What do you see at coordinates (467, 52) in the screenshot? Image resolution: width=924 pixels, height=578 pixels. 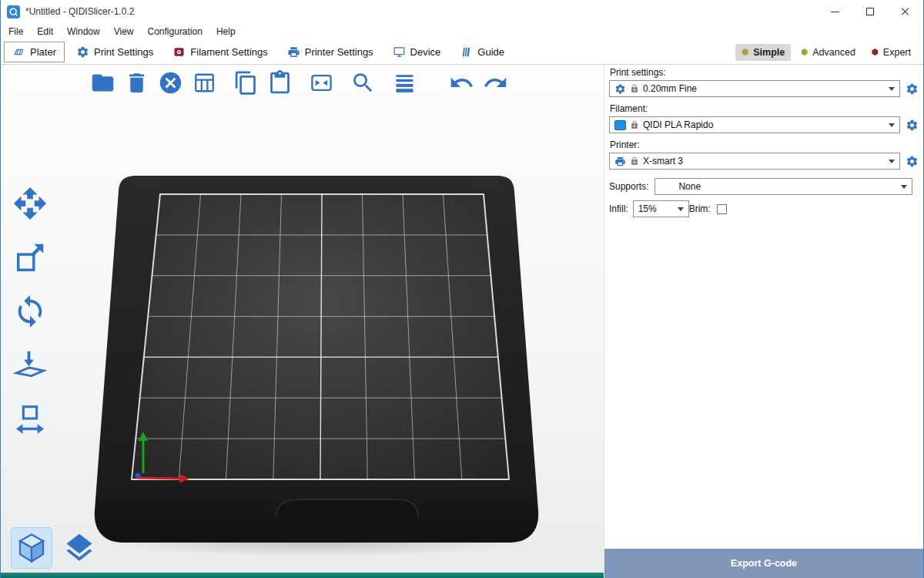 I see `guide-book-icon` at bounding box center [467, 52].